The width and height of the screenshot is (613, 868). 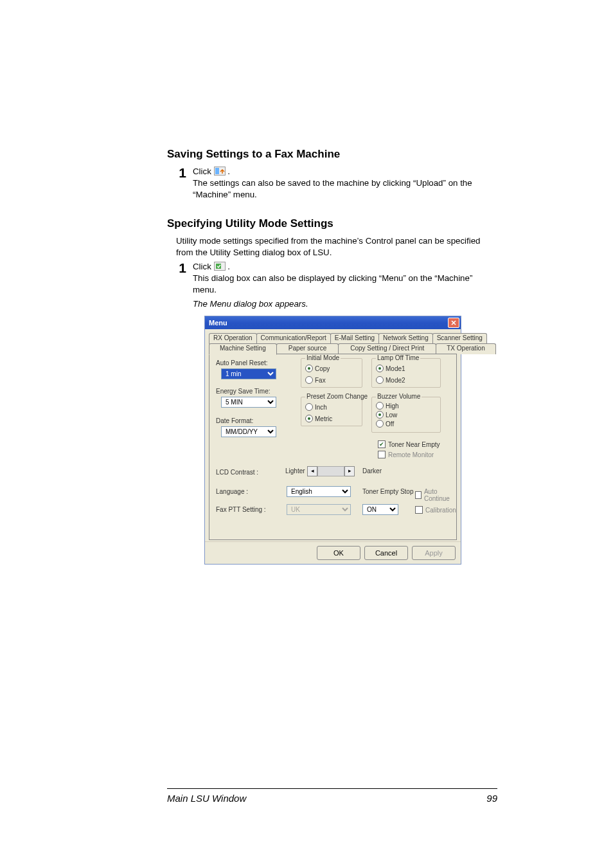 I want to click on step1-text-suffix: ., so click(x=229, y=171).